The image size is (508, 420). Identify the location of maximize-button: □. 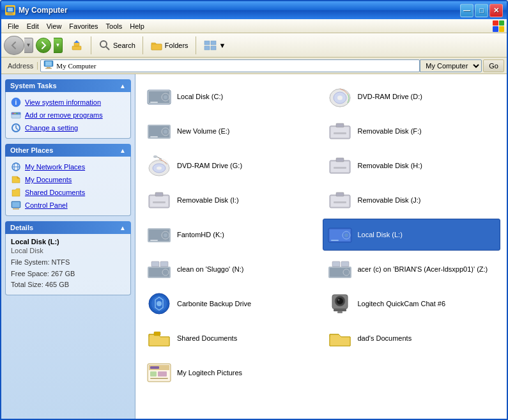
(482, 10).